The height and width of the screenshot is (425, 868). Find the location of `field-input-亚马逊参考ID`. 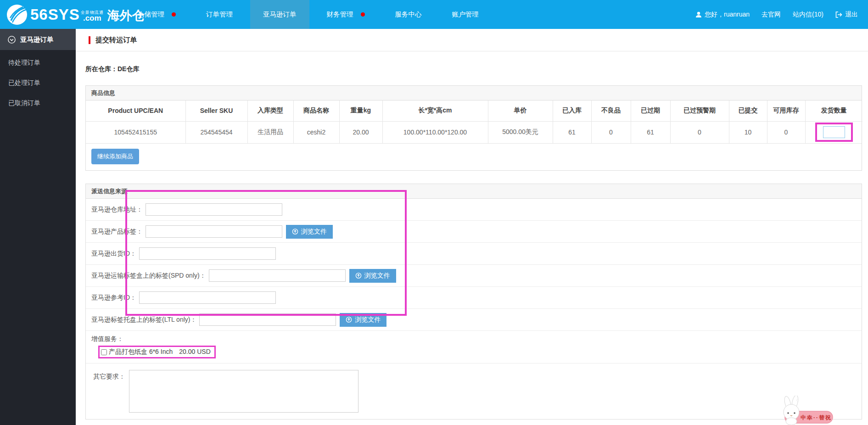

field-input-亚马逊参考ID is located at coordinates (207, 297).